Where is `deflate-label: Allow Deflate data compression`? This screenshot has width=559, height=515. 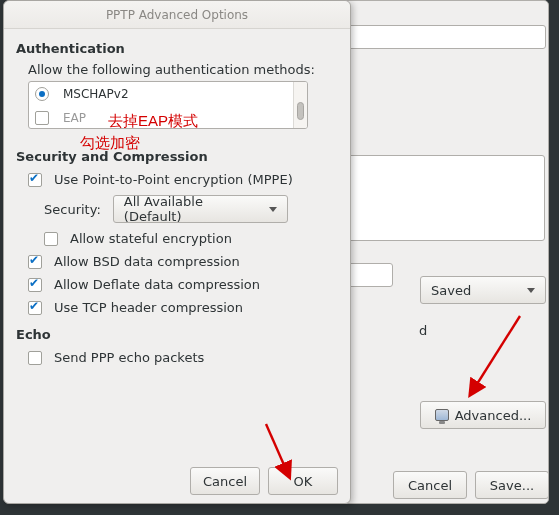
deflate-label: Allow Deflate data compression is located at coordinates (157, 284).